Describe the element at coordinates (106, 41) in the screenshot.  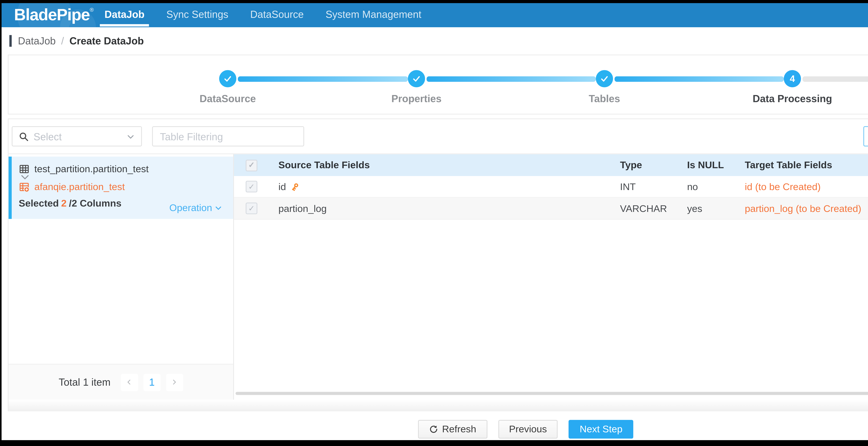
I see `page-title: Create DataJob` at that location.